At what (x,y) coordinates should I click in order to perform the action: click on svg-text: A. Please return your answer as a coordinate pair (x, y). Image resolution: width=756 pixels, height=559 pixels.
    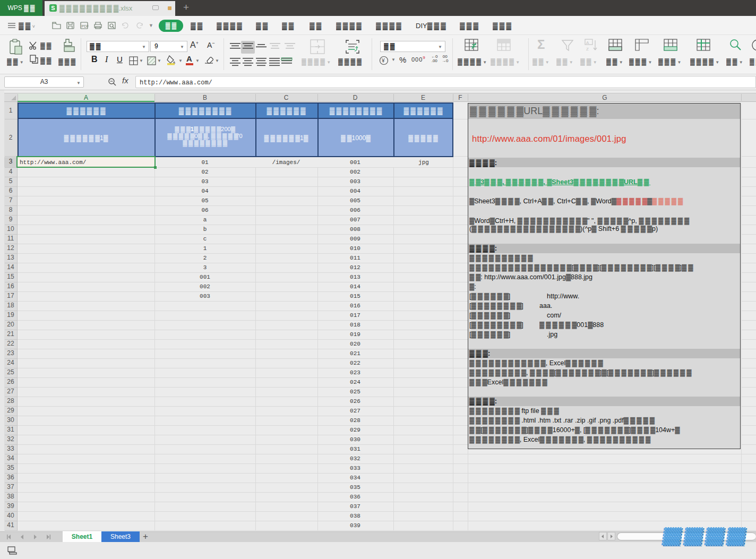
    Looking at the image, I should click on (588, 42).